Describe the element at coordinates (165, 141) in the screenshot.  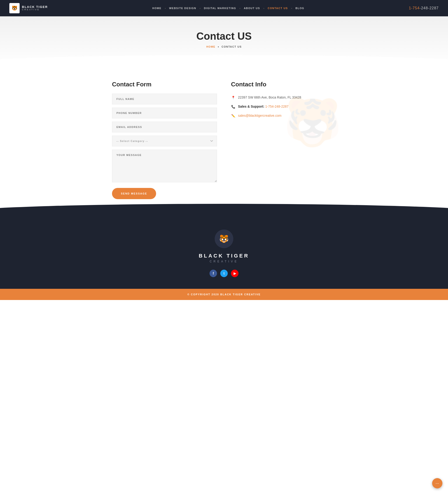
I see `category-select: -- Select Category -- Website Design Dig…` at that location.